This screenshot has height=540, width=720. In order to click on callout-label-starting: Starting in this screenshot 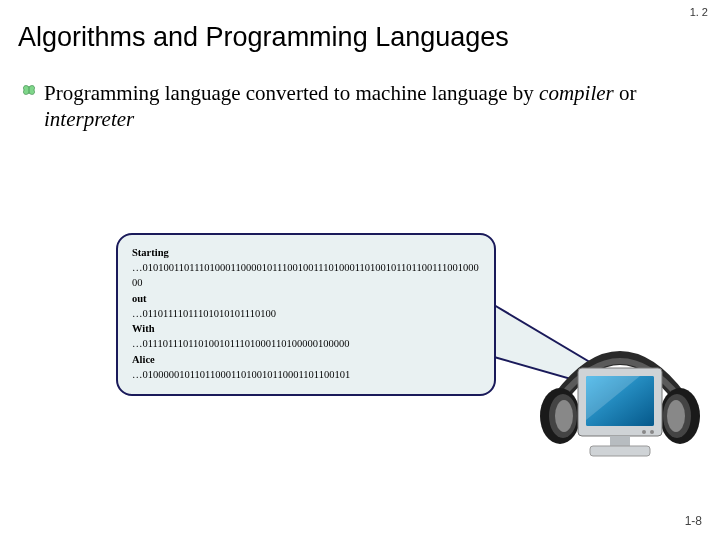, I will do `click(306, 252)`.